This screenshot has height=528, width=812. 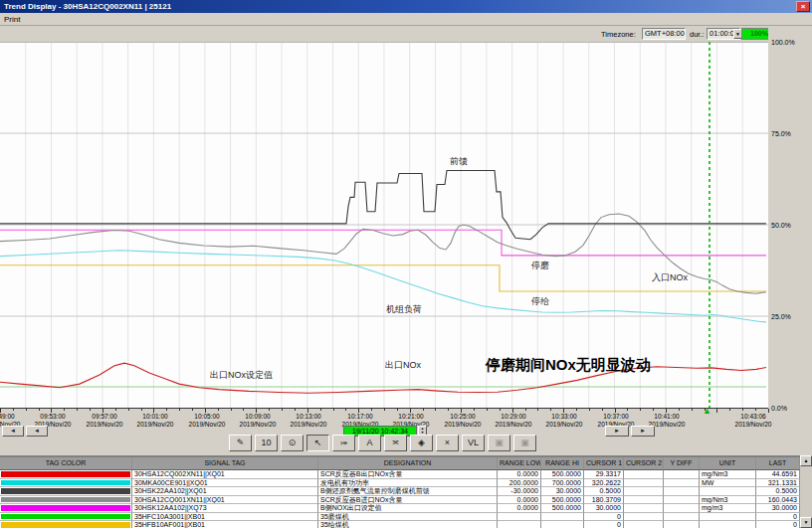 I want to click on cell-designation: 35给煤机, so click(x=408, y=525).